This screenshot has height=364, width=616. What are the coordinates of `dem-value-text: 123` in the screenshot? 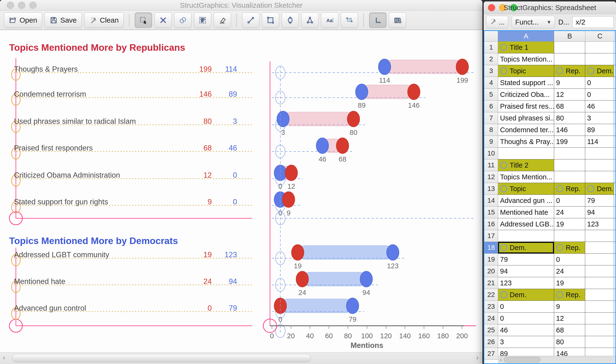 It's located at (231, 255).